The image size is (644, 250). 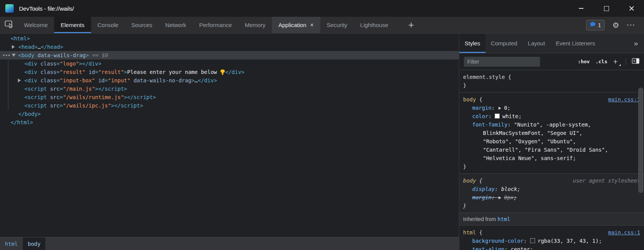 I want to click on inspect-element-button, so click(x=9, y=25).